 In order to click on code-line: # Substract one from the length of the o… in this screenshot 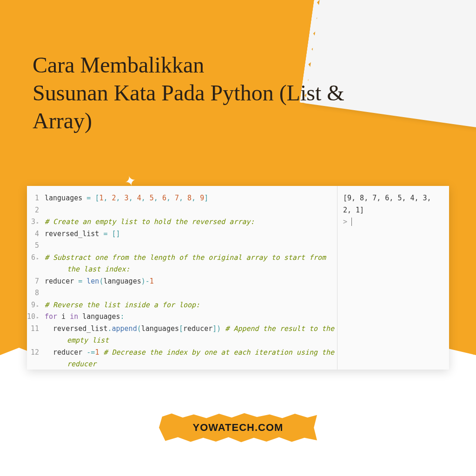, I will do `click(191, 258)`.